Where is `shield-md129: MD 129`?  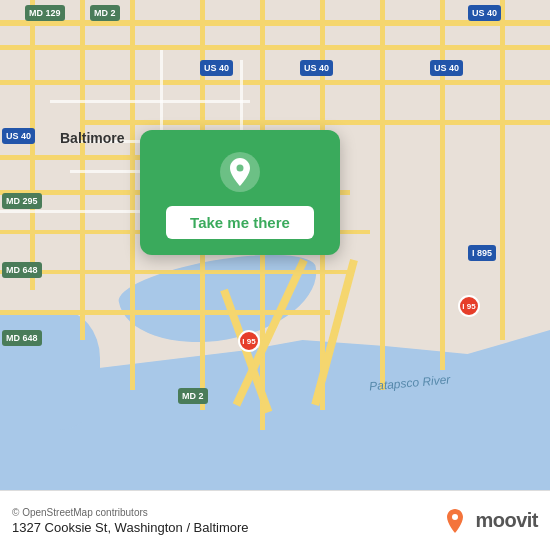
shield-md129: MD 129 is located at coordinates (45, 13).